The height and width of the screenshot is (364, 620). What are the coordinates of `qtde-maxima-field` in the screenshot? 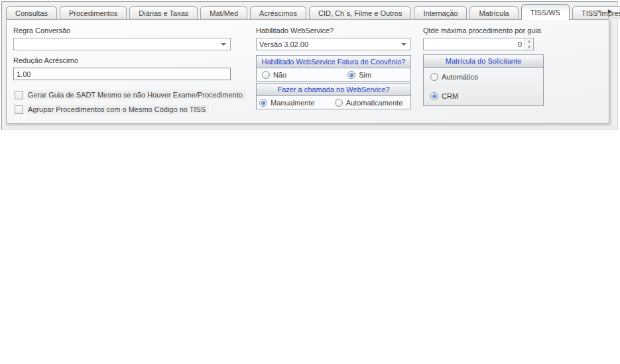 It's located at (474, 44).